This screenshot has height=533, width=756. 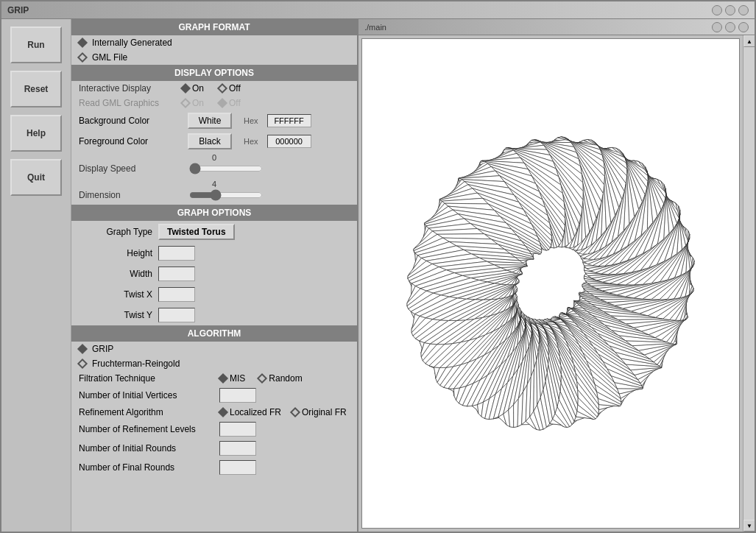 What do you see at coordinates (289, 141) in the screenshot?
I see `foreground-hex-value: 000000` at bounding box center [289, 141].